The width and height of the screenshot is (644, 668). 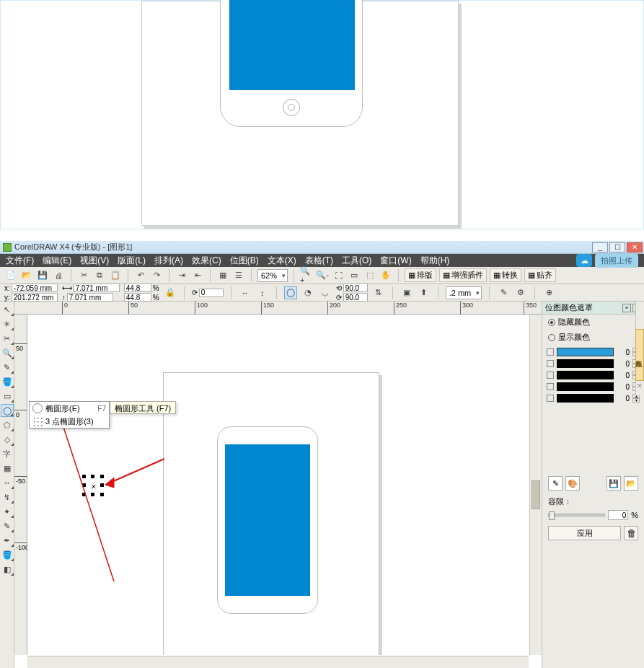 I want to click on zoom-page-icon: ▭, so click(x=354, y=276).